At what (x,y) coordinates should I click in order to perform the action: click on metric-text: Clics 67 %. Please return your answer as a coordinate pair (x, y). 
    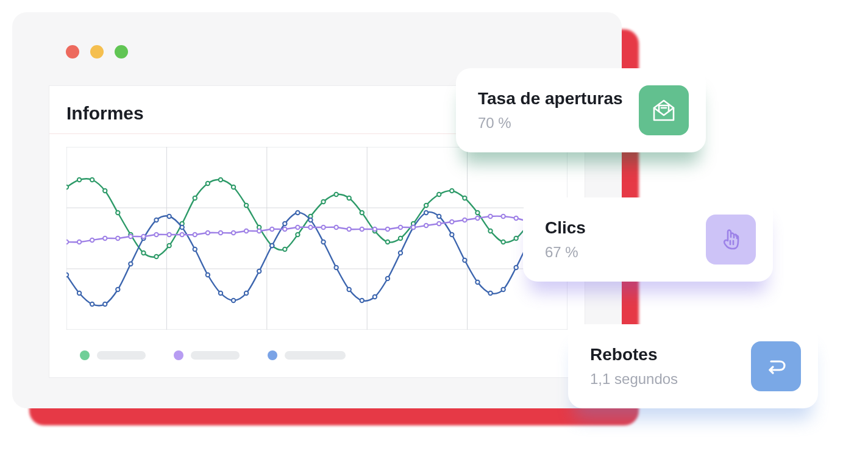
    Looking at the image, I should click on (566, 240).